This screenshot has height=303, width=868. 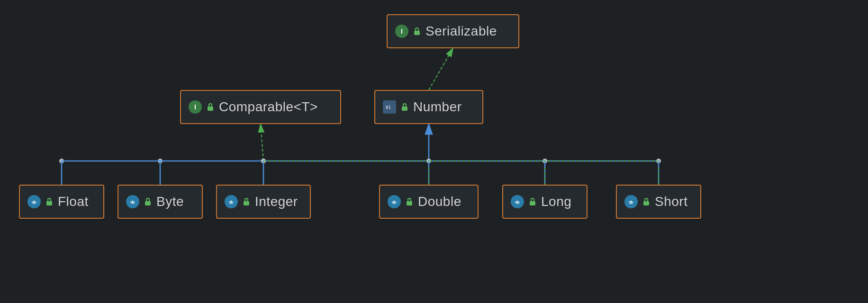 What do you see at coordinates (417, 31) in the screenshot?
I see `lock-icon-serializable` at bounding box center [417, 31].